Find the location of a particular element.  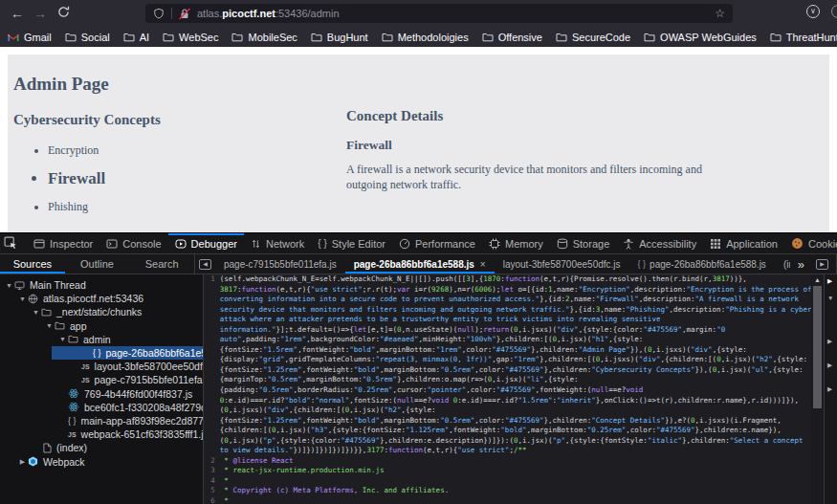

line-number: 1 is located at coordinates (212, 279).